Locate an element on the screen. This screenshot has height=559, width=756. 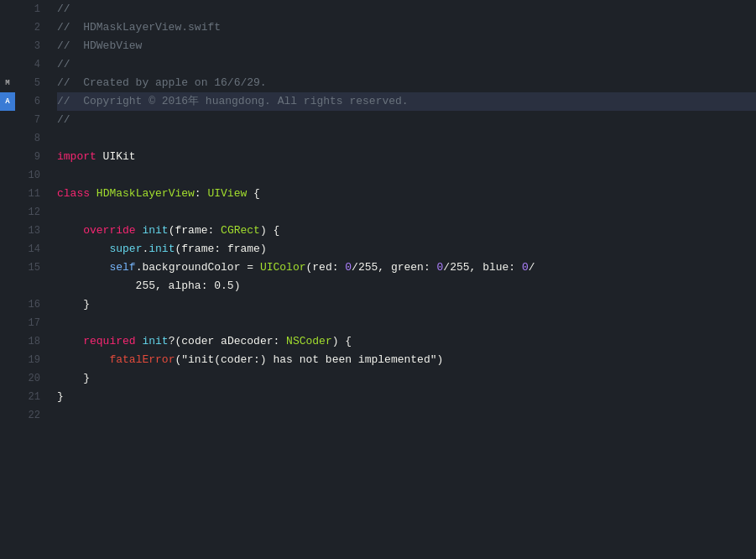
line-number: 3 is located at coordinates (31, 46).